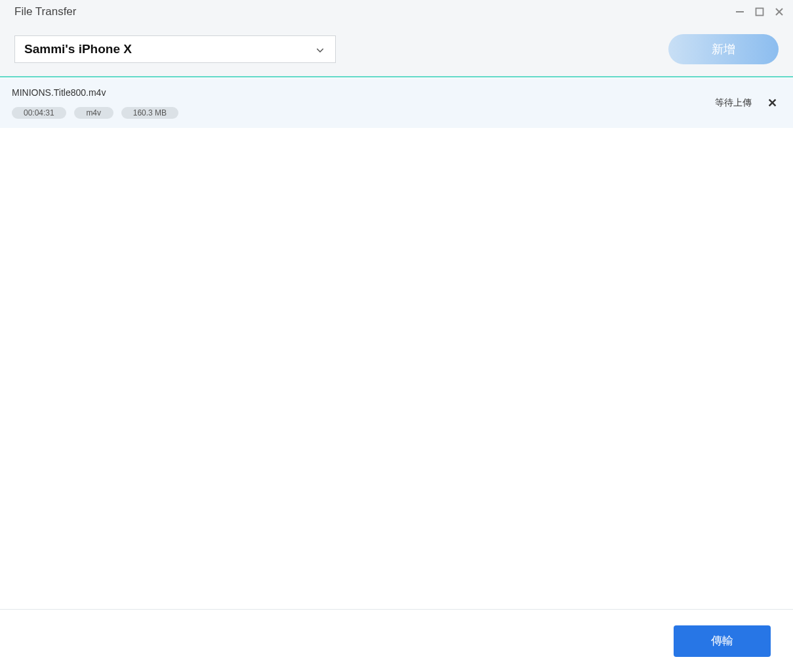 This screenshot has width=793, height=672. Describe the element at coordinates (773, 103) in the screenshot. I see `close-icon: ✕` at that location.